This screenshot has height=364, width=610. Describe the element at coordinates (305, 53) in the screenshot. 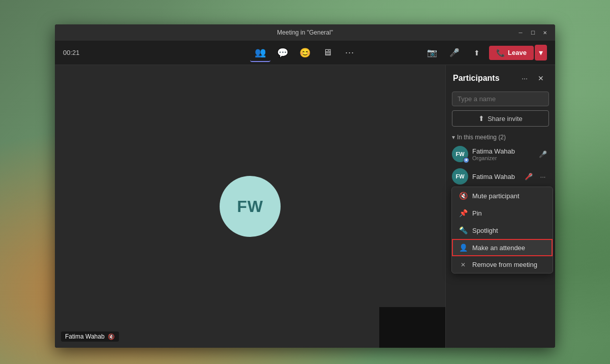

I see `toolbar-center-buttons: 👥 💬 😊 🖥 ···` at that location.